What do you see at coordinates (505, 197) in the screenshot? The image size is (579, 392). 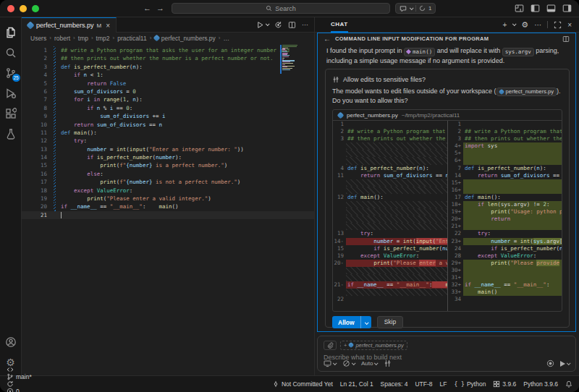 I see `diff-modified-line: 17def main():` at bounding box center [505, 197].